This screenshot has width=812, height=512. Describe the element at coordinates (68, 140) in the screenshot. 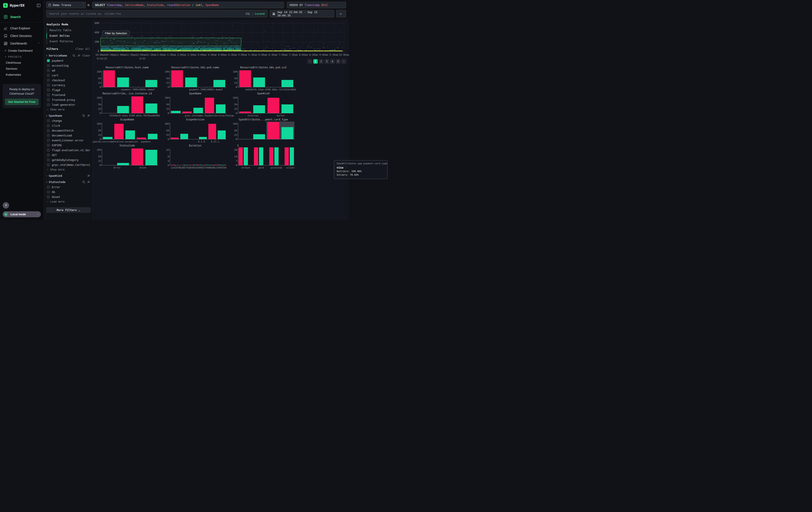

I see `filter-option: eventListener.error` at that location.